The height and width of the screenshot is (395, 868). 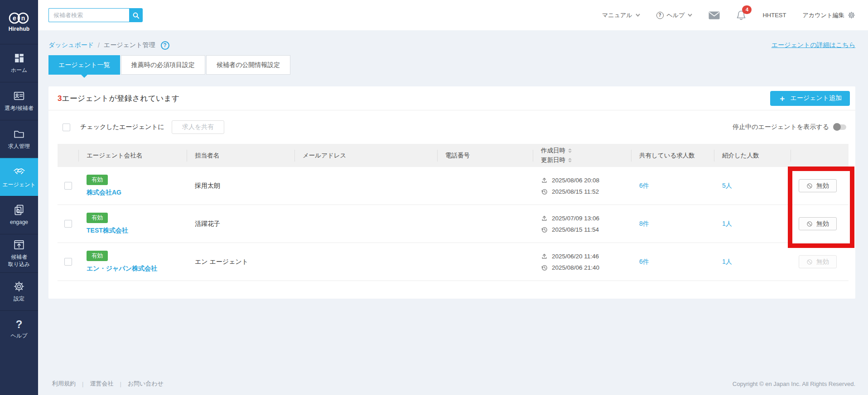 What do you see at coordinates (241, 262) in the screenshot?
I see `person-cell: エン エージェント` at bounding box center [241, 262].